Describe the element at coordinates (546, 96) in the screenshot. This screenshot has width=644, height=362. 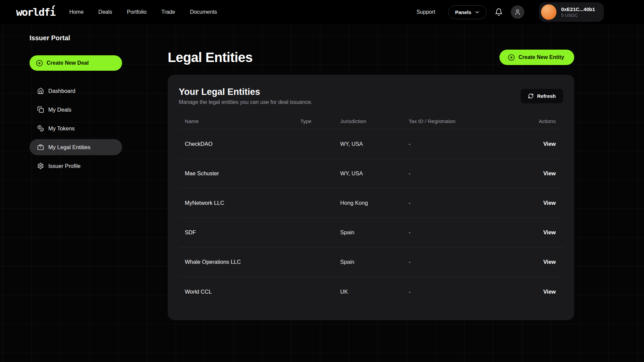
I see `refresh-label: Refresh` at that location.